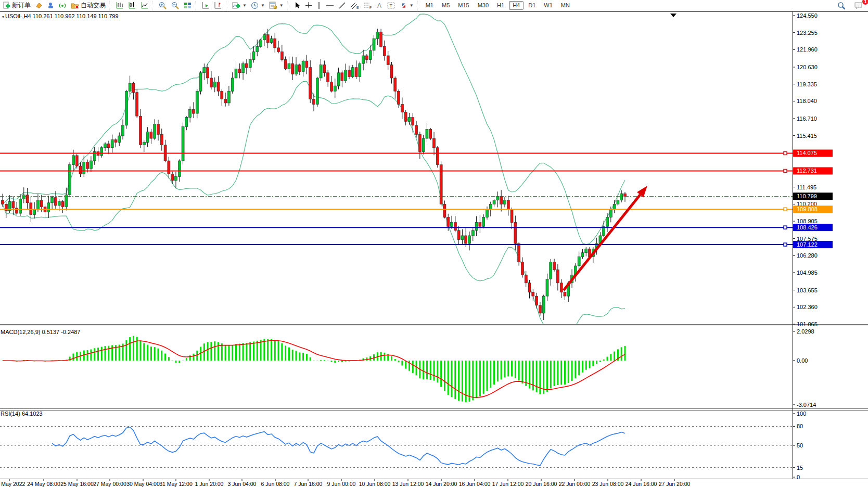  What do you see at coordinates (62, 5) in the screenshot?
I see `signals-button` at bounding box center [62, 5].